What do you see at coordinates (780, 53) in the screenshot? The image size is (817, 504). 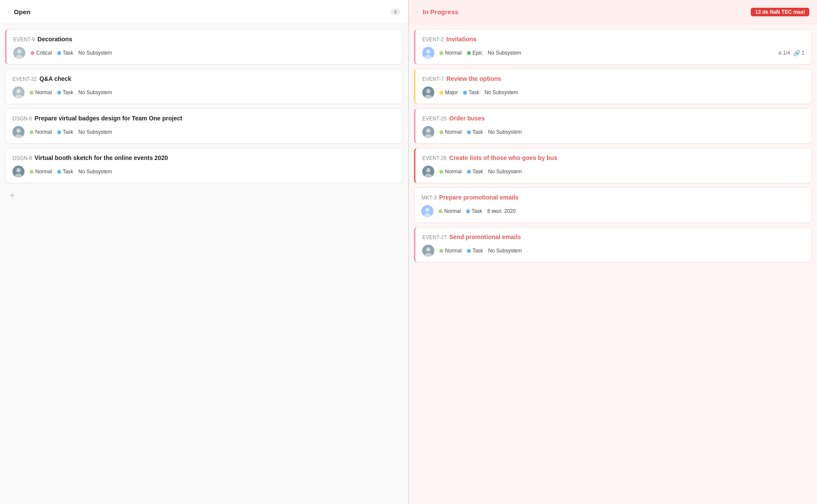 I see `checklist-icon: ≡` at bounding box center [780, 53].